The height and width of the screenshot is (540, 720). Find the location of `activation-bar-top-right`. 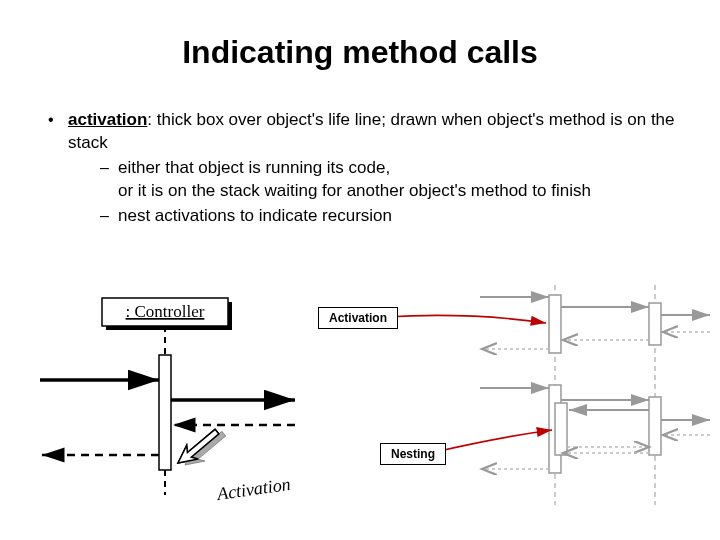

activation-bar-top-right is located at coordinates (655, 324).